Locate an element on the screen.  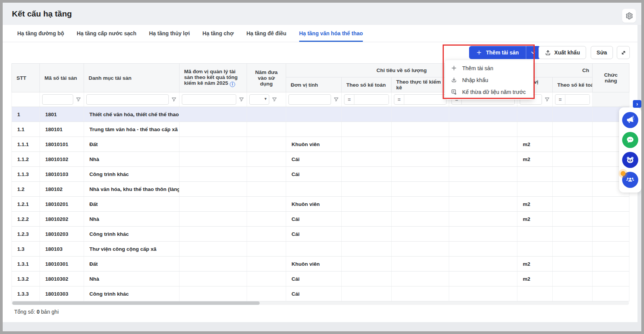
edit-button: Sửa is located at coordinates (602, 53).